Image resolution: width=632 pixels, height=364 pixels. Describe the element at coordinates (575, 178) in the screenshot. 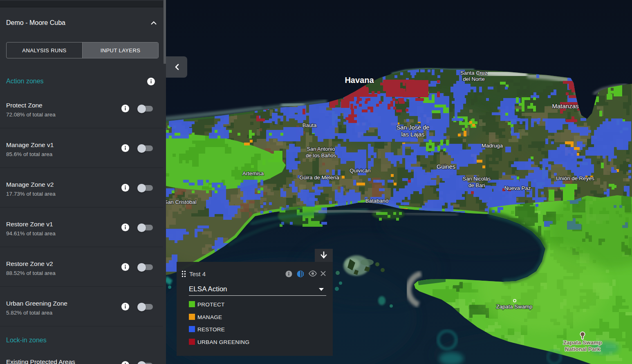

I see `svg-text: Unión de Reyes` at that location.